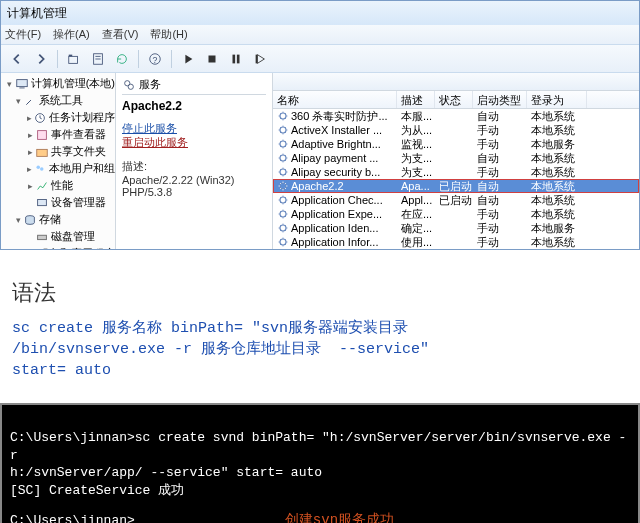 The height and width of the screenshot is (523, 640). I want to click on col-status: 状态, so click(454, 100).